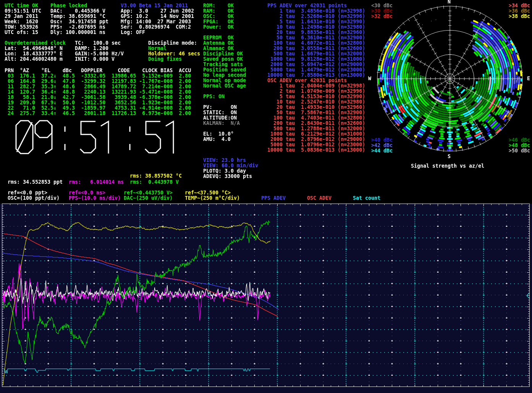  I want to click on rms-pps: rms: 6.014014 ns, so click(96, 182).